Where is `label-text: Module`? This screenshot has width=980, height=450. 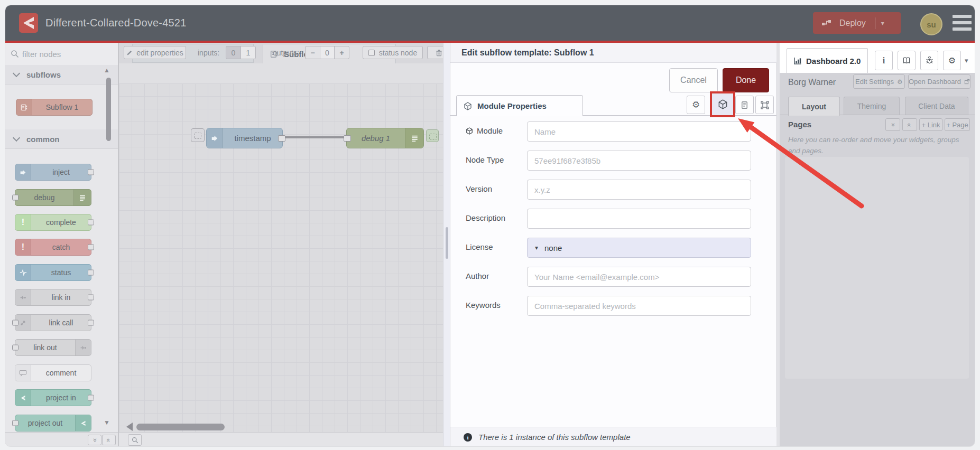
label-text: Module is located at coordinates (489, 131).